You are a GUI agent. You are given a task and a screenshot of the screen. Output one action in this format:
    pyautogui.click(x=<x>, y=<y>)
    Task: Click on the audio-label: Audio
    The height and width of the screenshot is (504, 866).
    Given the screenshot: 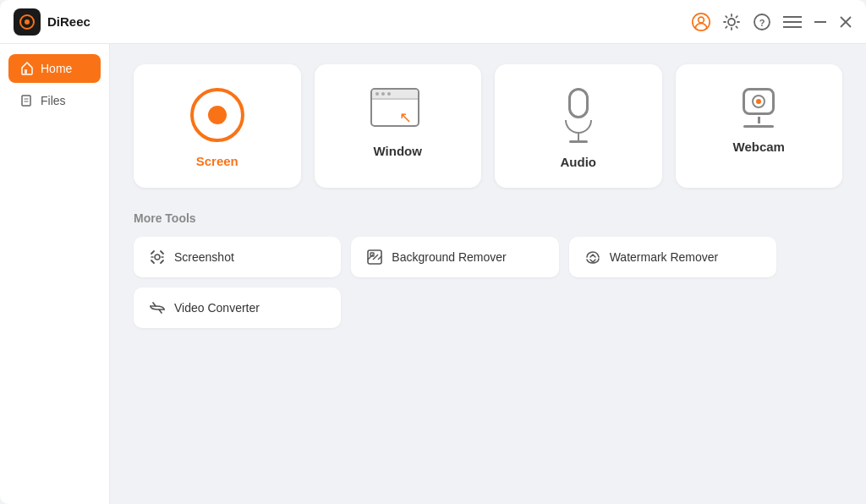 What is the action you would take?
    pyautogui.click(x=578, y=162)
    